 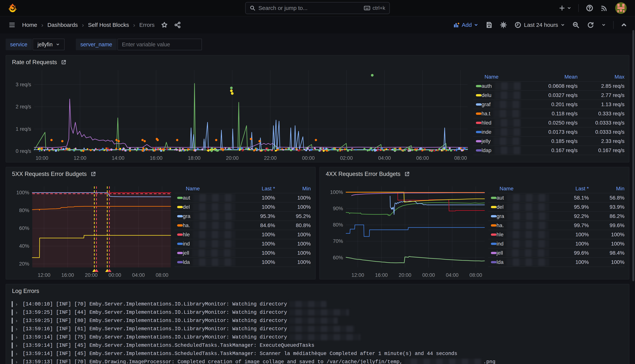 What do you see at coordinates (243, 207) in the screenshot?
I see `legend-row: del 100% 100%` at bounding box center [243, 207].